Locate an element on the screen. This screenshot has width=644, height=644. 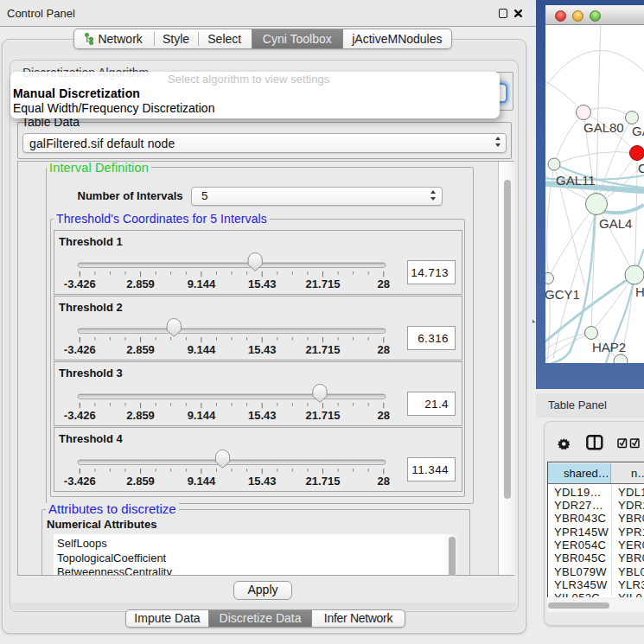
svg-text: GAL4 is located at coordinates (615, 223).